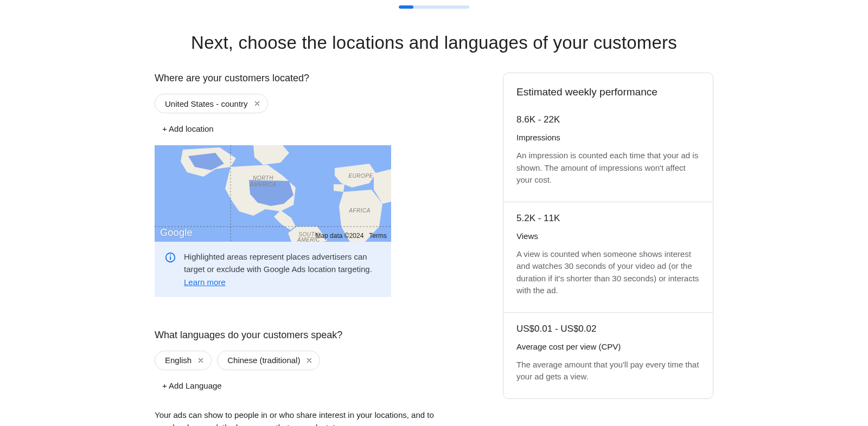 The width and height of the screenshot is (868, 426). What do you see at coordinates (170, 257) in the screenshot?
I see `info-icon` at bounding box center [170, 257].